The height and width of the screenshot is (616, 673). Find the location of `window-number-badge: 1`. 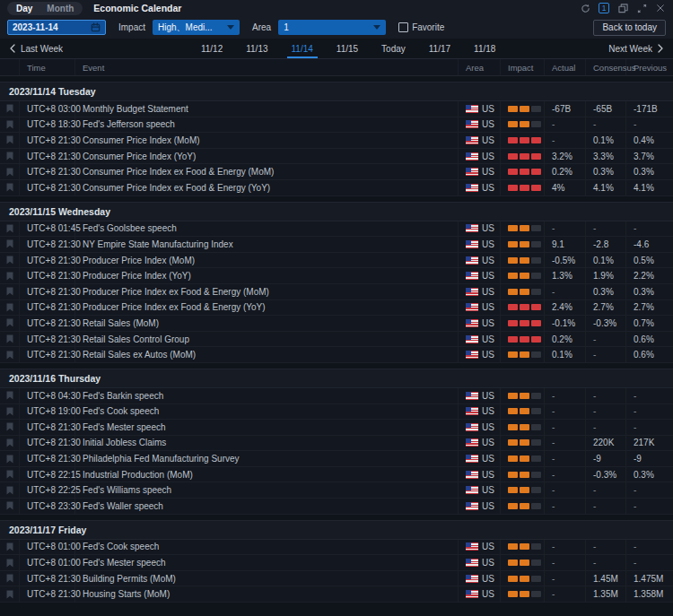

window-number-badge: 1 is located at coordinates (604, 8).